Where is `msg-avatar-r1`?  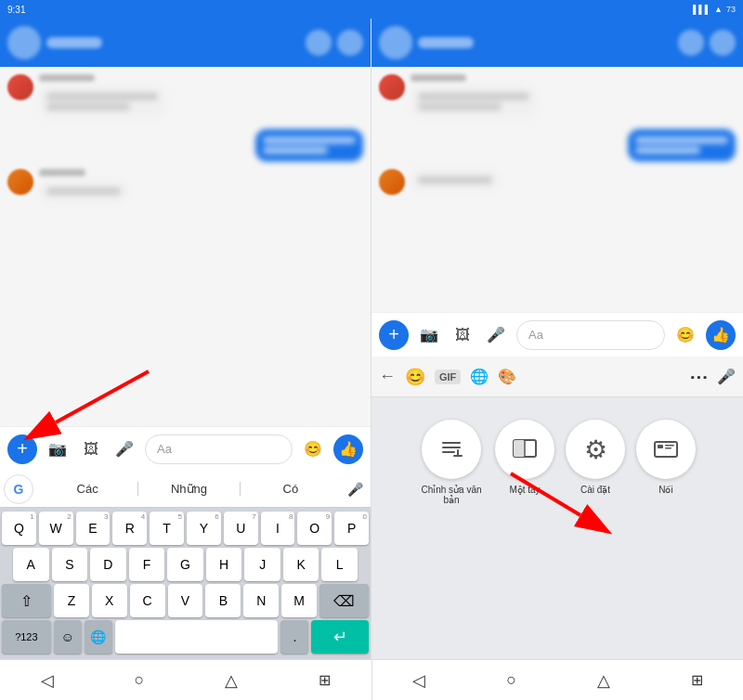 msg-avatar-r1 is located at coordinates (392, 87).